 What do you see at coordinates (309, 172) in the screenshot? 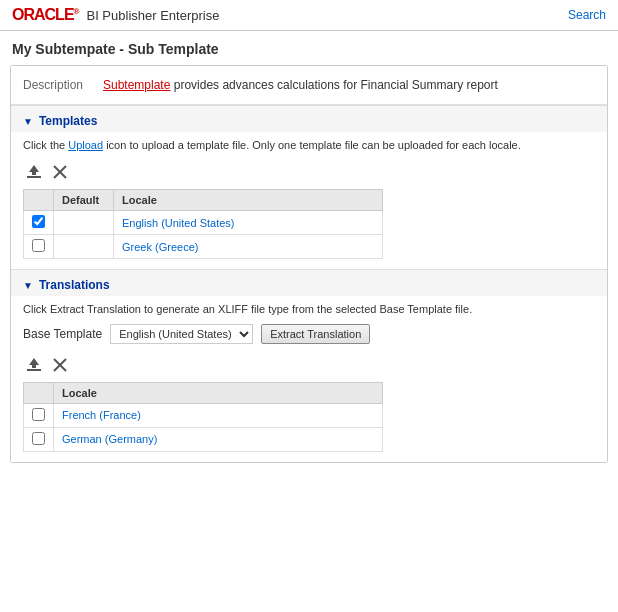
I see `templates-toolbar` at bounding box center [309, 172].